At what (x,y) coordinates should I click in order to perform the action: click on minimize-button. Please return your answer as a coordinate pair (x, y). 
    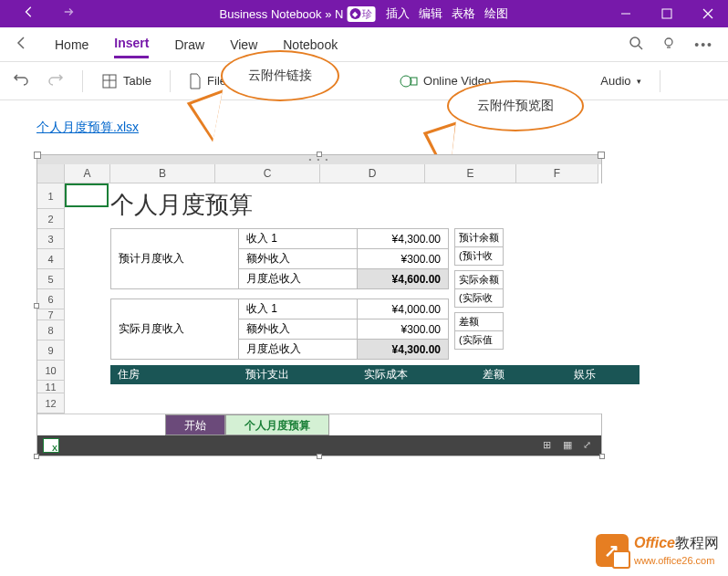
    Looking at the image, I should click on (626, 14).